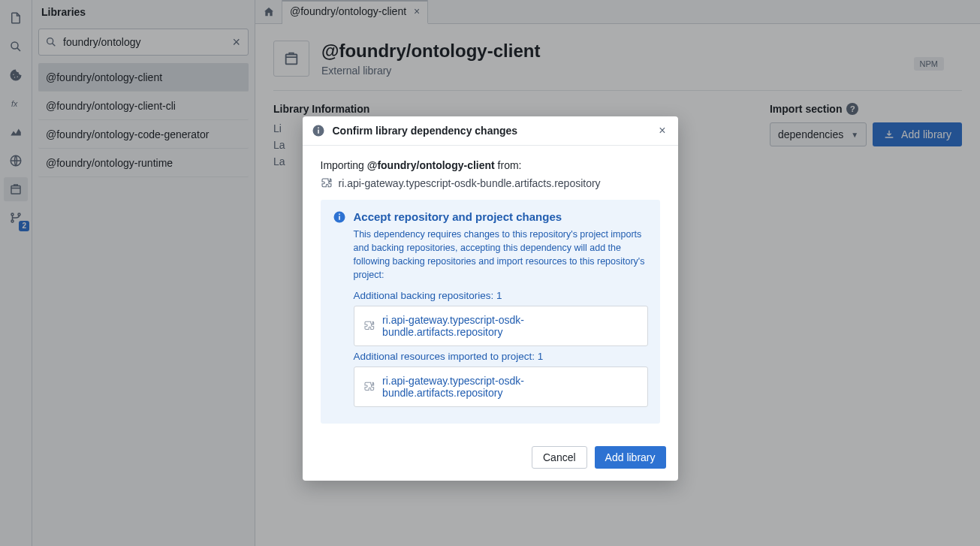 Image resolution: width=980 pixels, height=546 pixels. What do you see at coordinates (501, 255) in the screenshot?
I see `callout-text: This dependency requires changes to this…` at bounding box center [501, 255].